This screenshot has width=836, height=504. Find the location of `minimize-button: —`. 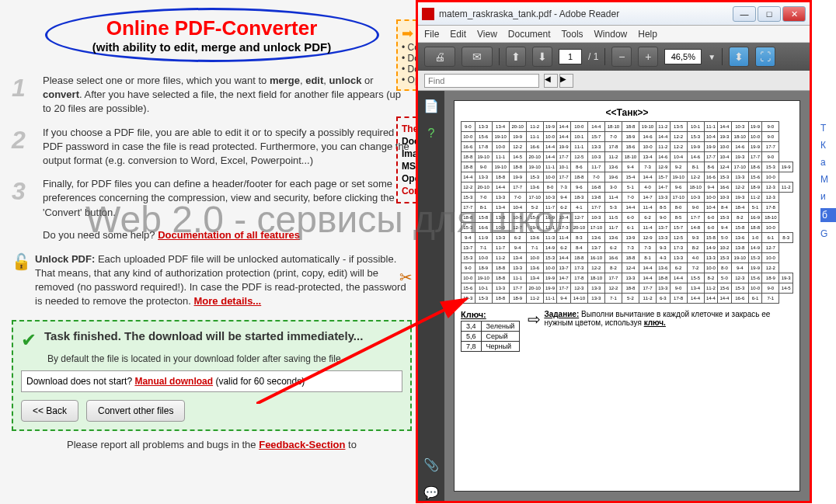

minimize-button: — is located at coordinates (744, 14).